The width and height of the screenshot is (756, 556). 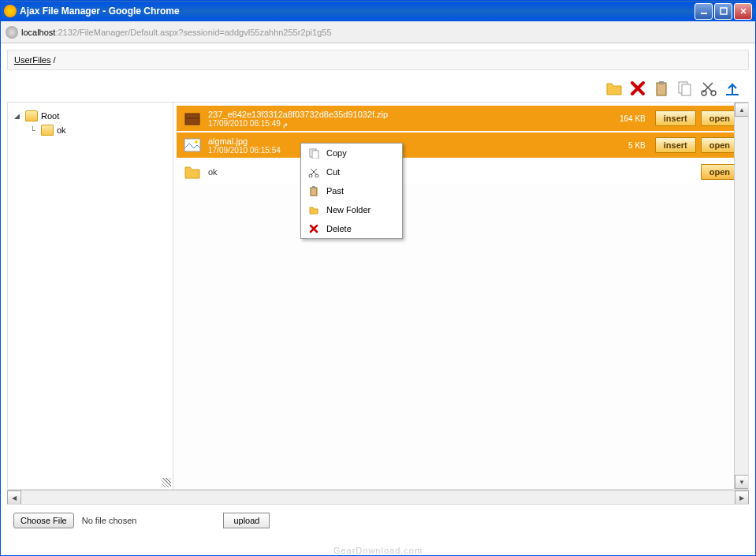 I want to click on file-size: 164 KB, so click(x=614, y=118).